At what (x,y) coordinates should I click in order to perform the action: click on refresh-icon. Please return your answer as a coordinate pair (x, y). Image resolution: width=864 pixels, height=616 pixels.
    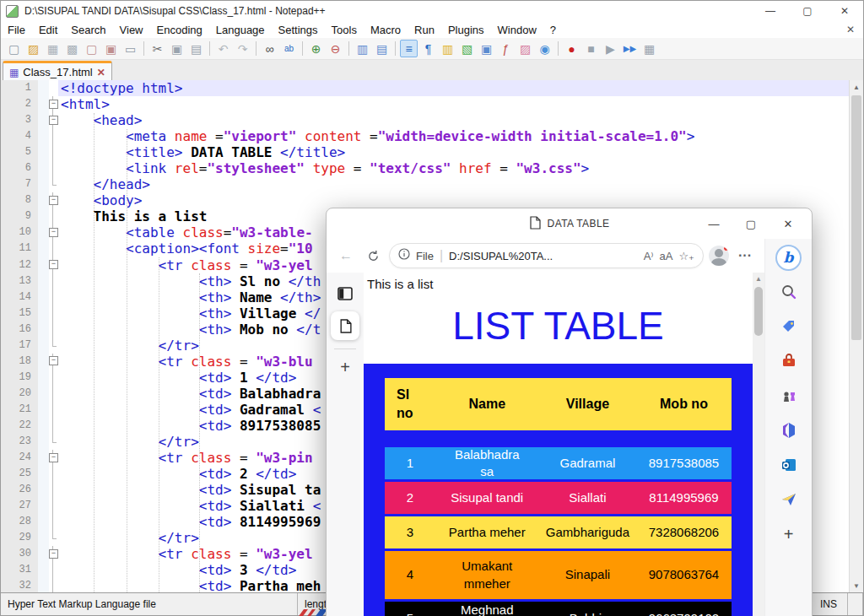
    Looking at the image, I should click on (373, 256).